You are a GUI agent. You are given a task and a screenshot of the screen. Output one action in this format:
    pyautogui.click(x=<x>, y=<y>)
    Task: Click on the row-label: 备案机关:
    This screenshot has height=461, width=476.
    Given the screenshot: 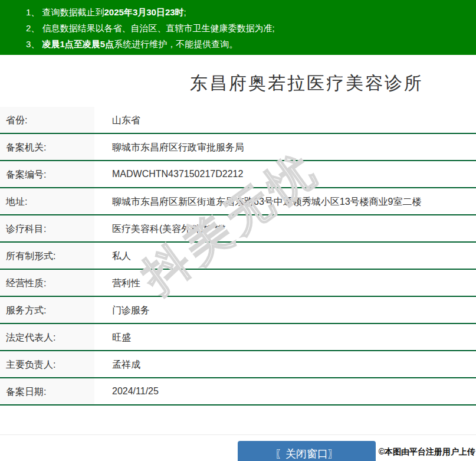 What is the action you would take?
    pyautogui.click(x=47, y=147)
    